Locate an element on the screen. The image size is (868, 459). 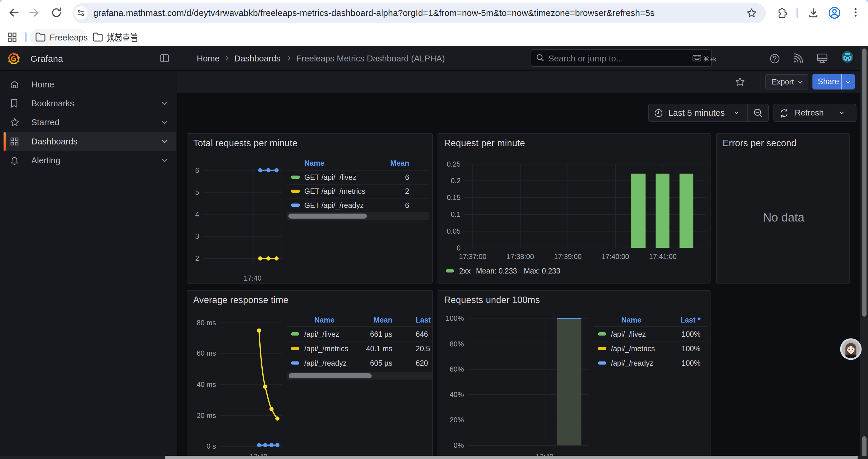
svg-text: 40 ms is located at coordinates (206, 385).